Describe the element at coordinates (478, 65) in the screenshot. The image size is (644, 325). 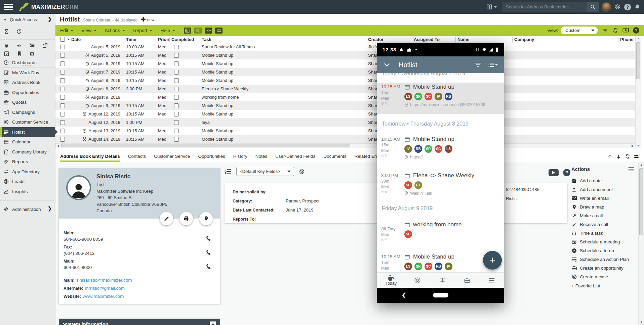
I see `filter-icon` at that location.